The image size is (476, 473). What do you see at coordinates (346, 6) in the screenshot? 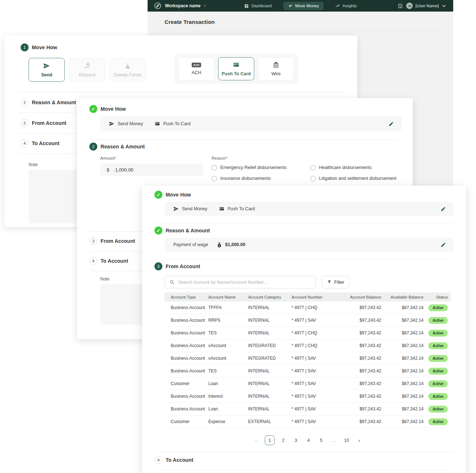
I see `nav-insights: Insights` at bounding box center [346, 6].